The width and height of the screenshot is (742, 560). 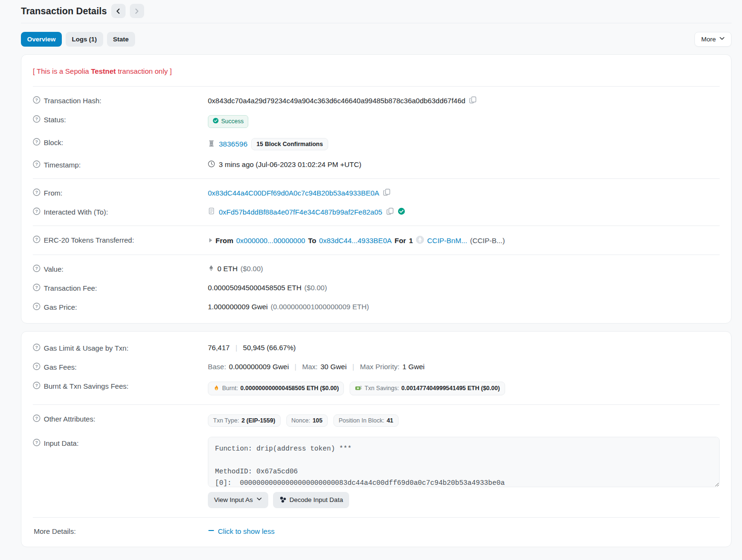 What do you see at coordinates (713, 39) in the screenshot?
I see `more-dropdown-button: More` at bounding box center [713, 39].